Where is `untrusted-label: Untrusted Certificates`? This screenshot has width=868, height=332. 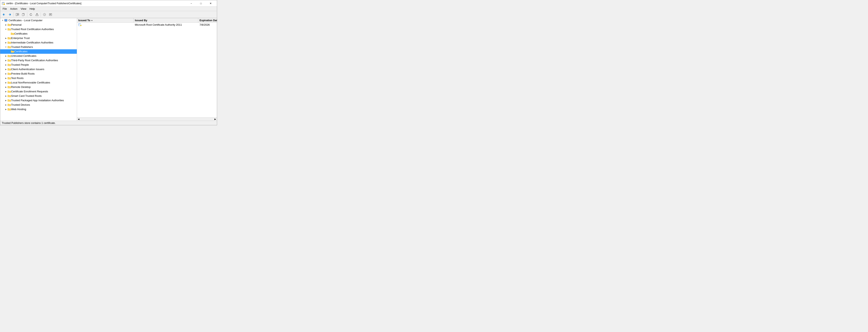 untrusted-label: Untrusted Certificates is located at coordinates (24, 56).